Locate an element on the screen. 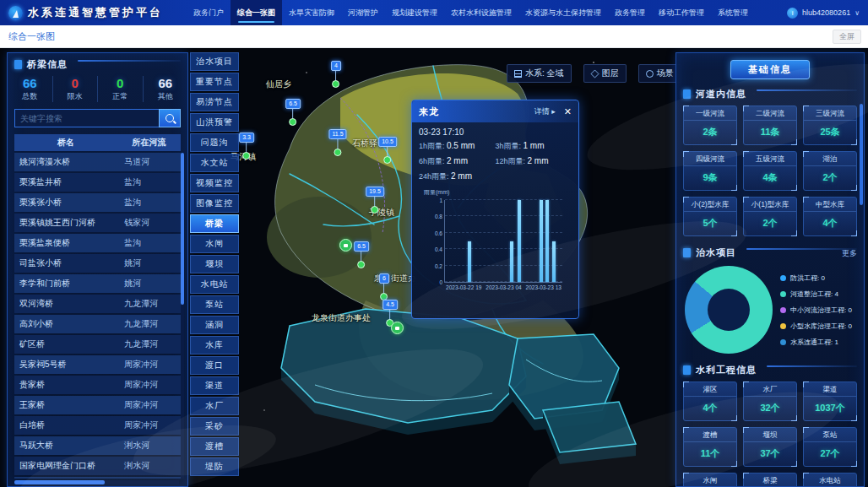 This screenshot has height=487, width=868. map-marker: 11.5 is located at coordinates (338, 143).